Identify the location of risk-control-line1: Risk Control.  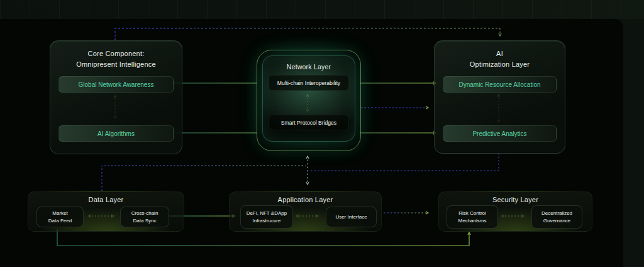
(472, 213).